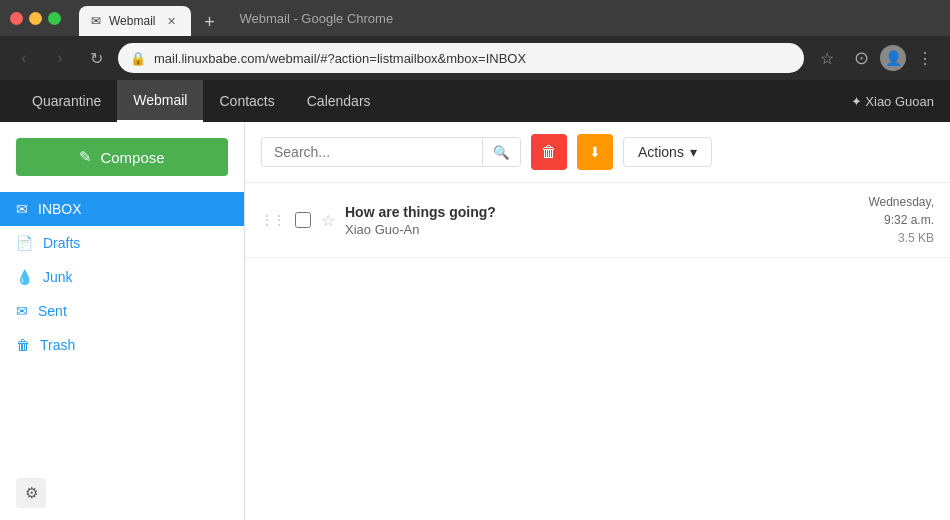 The height and width of the screenshot is (520, 950). Describe the element at coordinates (24, 277) in the screenshot. I see `junk-icon: 💧` at that location.